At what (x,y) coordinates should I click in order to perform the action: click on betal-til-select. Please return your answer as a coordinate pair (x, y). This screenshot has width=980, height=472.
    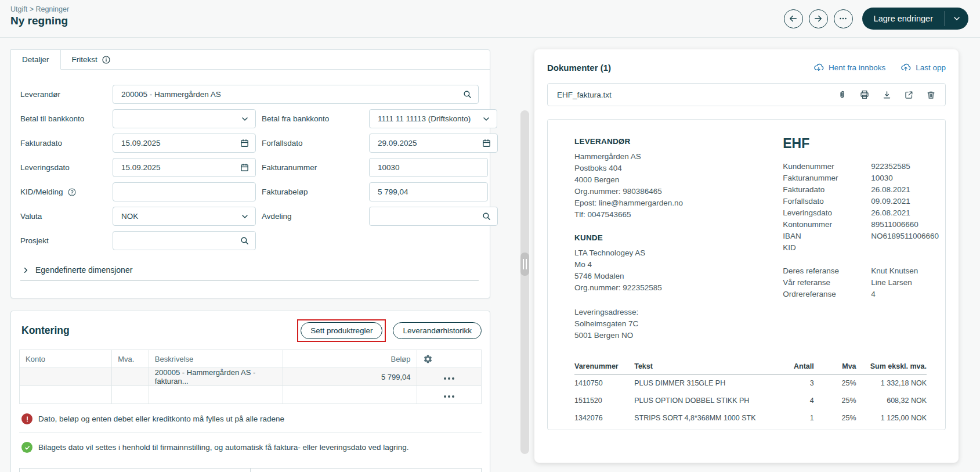
    Looking at the image, I should click on (185, 118).